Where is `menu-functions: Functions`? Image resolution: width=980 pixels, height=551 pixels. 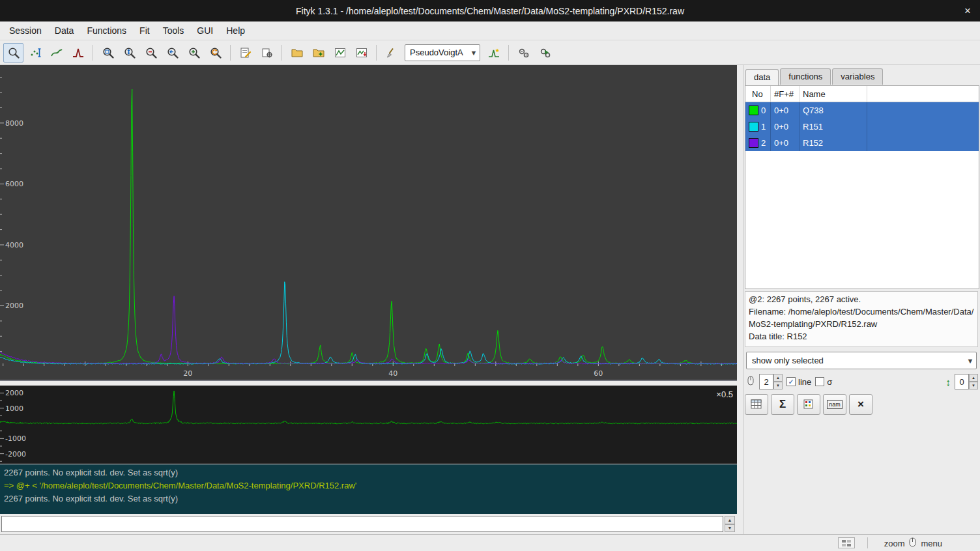 menu-functions: Functions is located at coordinates (107, 31).